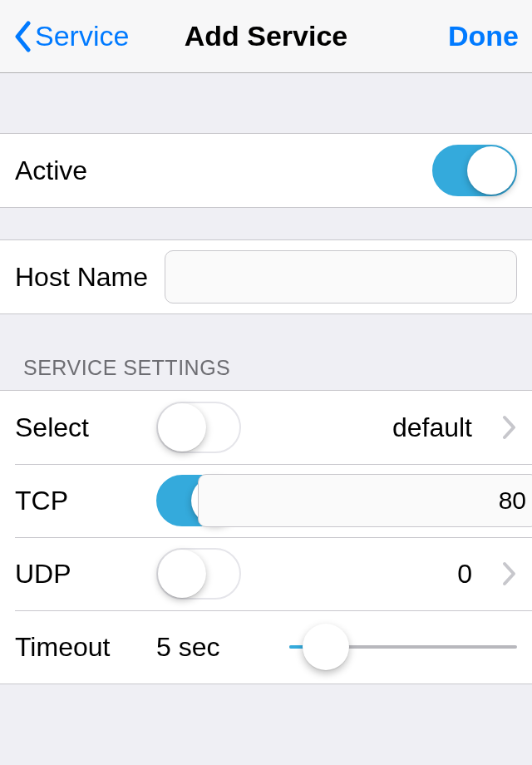 This screenshot has width=532, height=765. What do you see at coordinates (52, 171) in the screenshot?
I see `active-label: Active` at bounding box center [52, 171].